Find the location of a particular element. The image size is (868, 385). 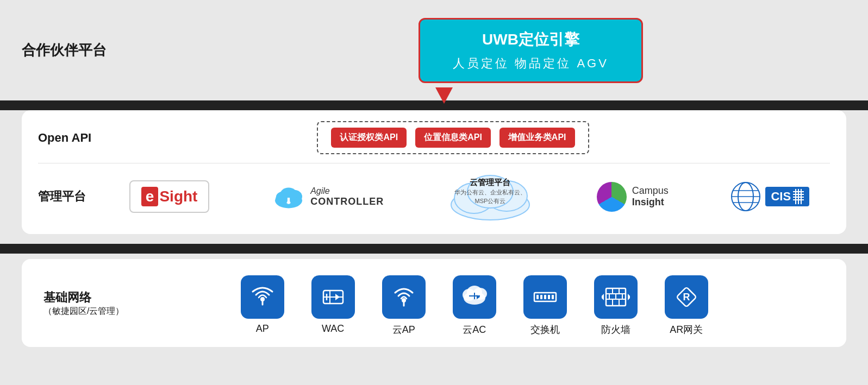

switch-label: 交换机 is located at coordinates (545, 330).